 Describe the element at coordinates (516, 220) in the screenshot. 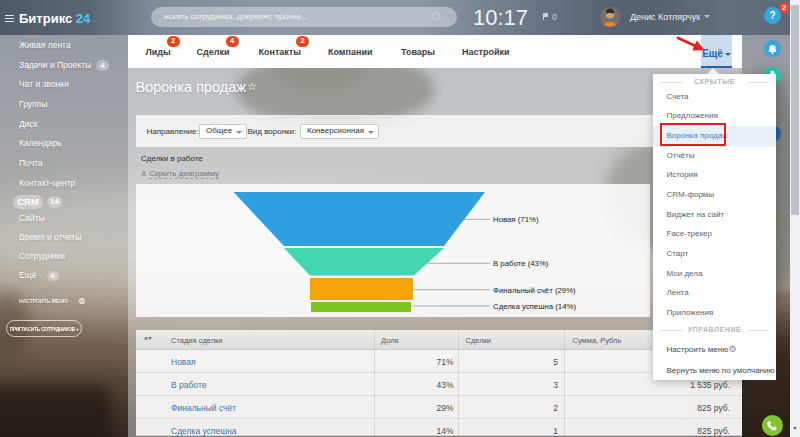

I see `svg-text: Новая (71%)` at that location.